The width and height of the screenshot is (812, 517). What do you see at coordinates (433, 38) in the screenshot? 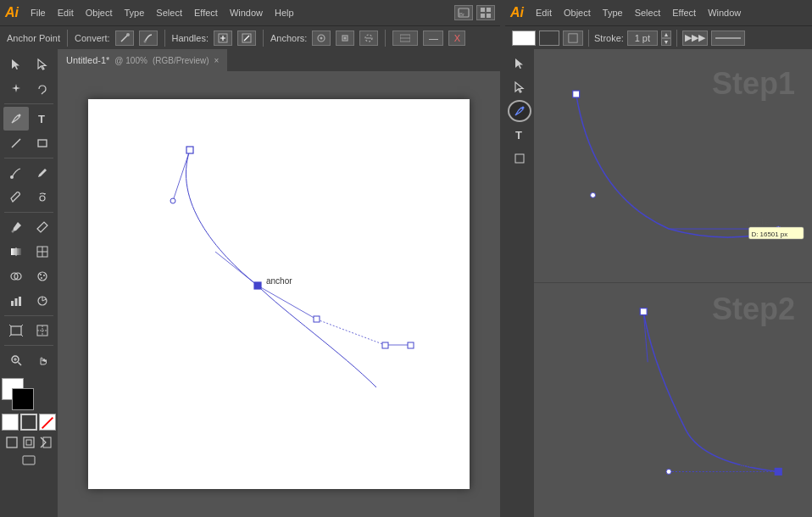
I see `options-extra-2: —` at bounding box center [433, 38].